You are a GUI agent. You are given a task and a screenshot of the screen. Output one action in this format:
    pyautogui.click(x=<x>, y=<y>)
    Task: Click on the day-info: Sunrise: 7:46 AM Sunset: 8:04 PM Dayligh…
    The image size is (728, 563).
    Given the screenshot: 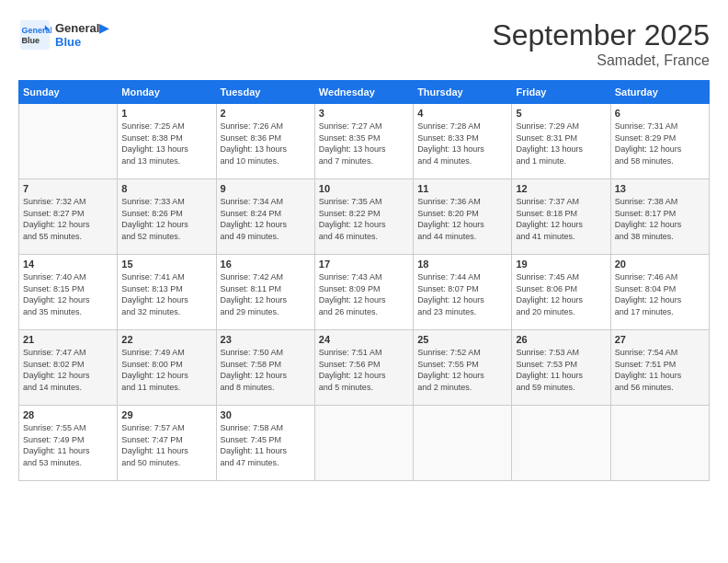 What is the action you would take?
    pyautogui.click(x=660, y=294)
    